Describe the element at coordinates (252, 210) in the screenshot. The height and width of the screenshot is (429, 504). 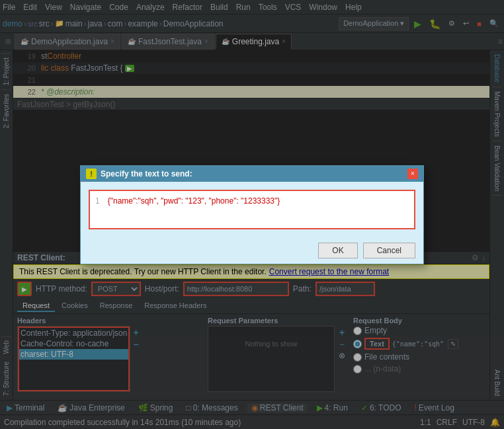
I see `modal-editor: 1 {"name":"sqh", "pwd": "123", "phone": …` at that location.